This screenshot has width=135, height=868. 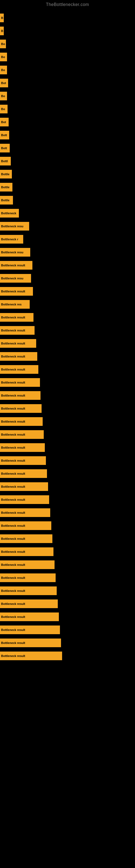 I want to click on bar-row: Bottleneck, so click(x=68, y=213).